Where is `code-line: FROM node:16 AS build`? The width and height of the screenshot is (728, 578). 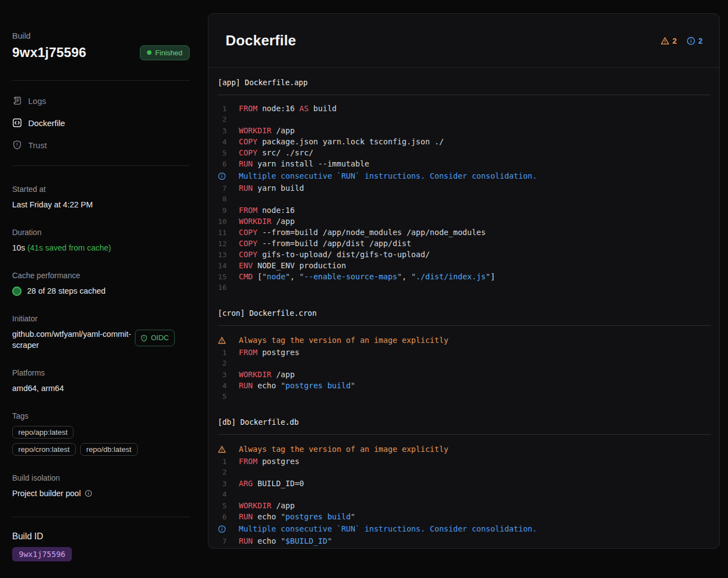 code-line: FROM node:16 AS build is located at coordinates (287, 108).